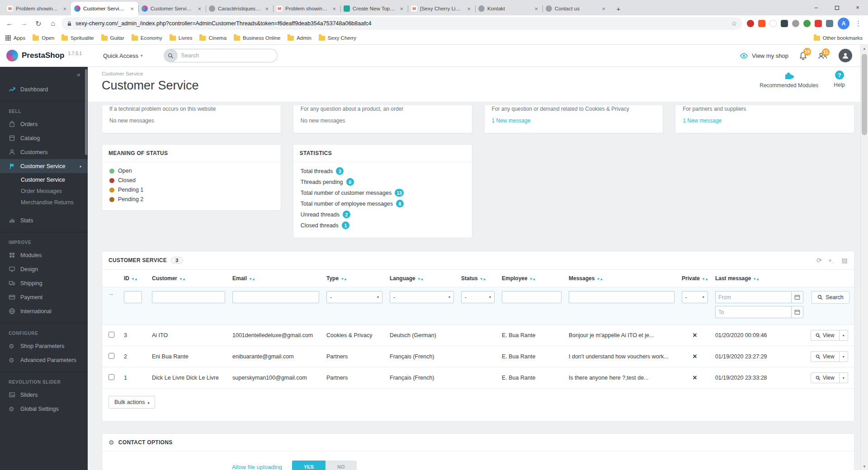 Image resolution: width=868 pixels, height=470 pixels. Describe the element at coordinates (299, 38) in the screenshot. I see `bookmark-folder: Admin` at that location.